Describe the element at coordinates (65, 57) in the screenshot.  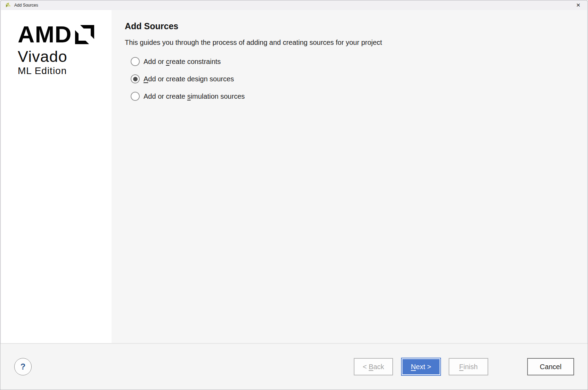
I see `vivado-wordmark: Vivado` at that location.